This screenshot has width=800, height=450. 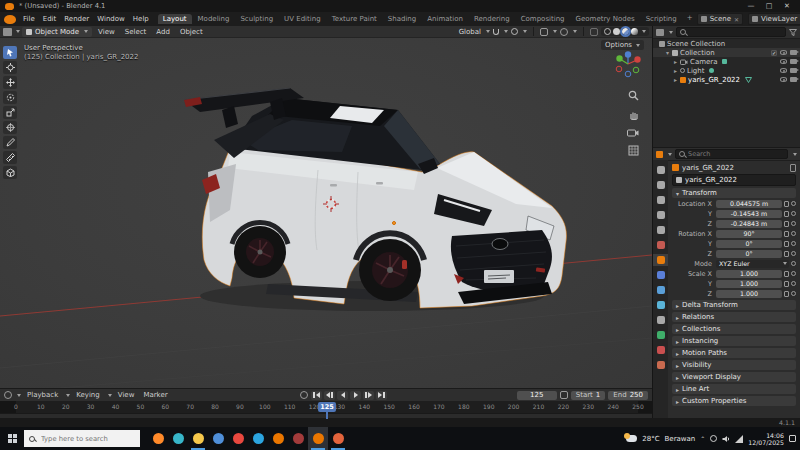 What do you see at coordinates (496, 32) in the screenshot?
I see `snap-magnet-icon` at bounding box center [496, 32].